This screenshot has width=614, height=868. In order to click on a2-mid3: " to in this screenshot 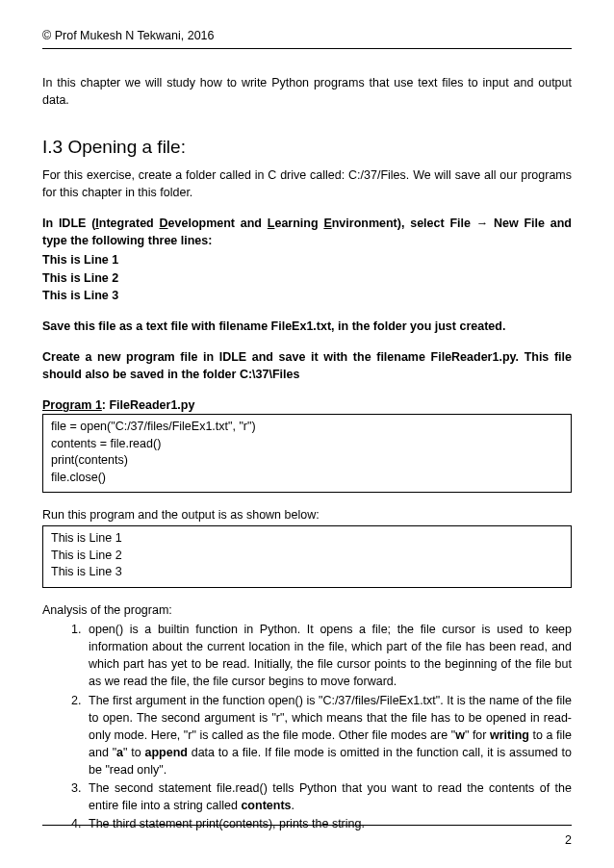, I will do `click(134, 753)`.